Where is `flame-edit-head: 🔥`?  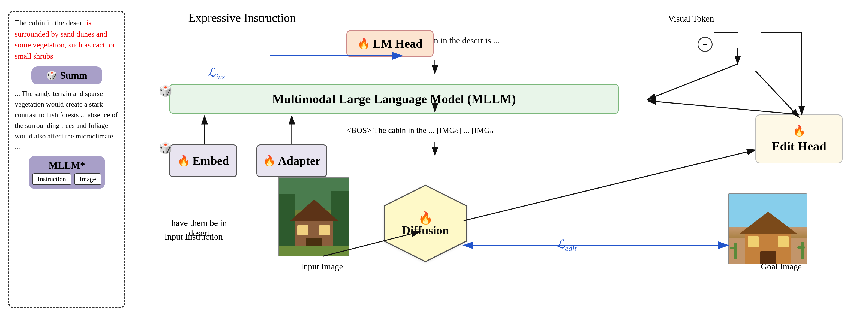
flame-edit-head: 🔥 is located at coordinates (799, 131).